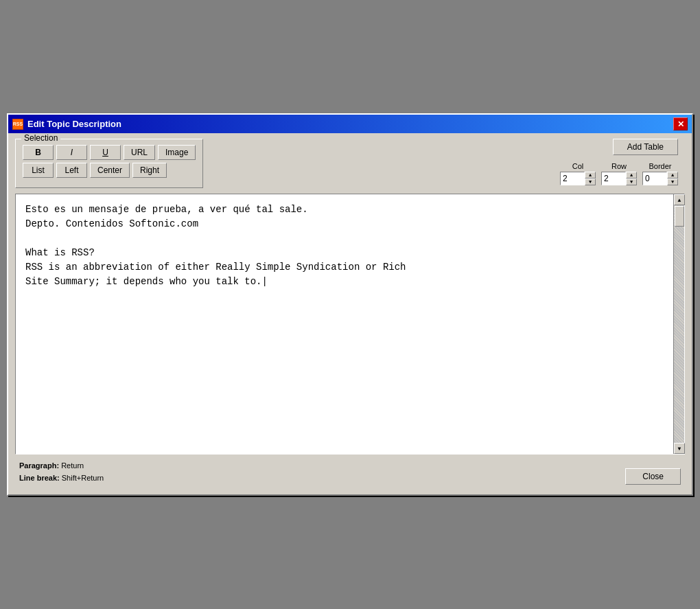 Image resolution: width=700 pixels, height=609 pixels. I want to click on bold-button: B, so click(38, 152).